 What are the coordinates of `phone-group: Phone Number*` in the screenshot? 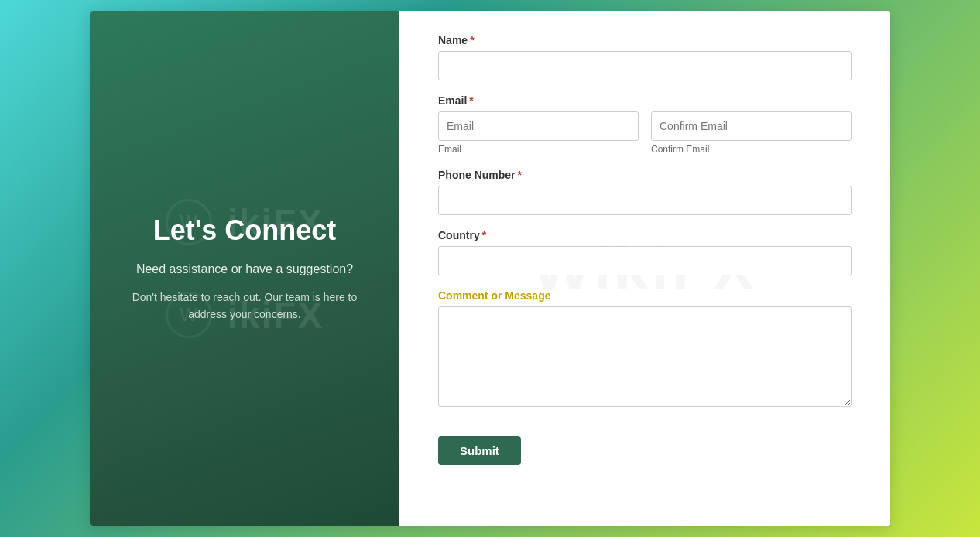 It's located at (645, 192).